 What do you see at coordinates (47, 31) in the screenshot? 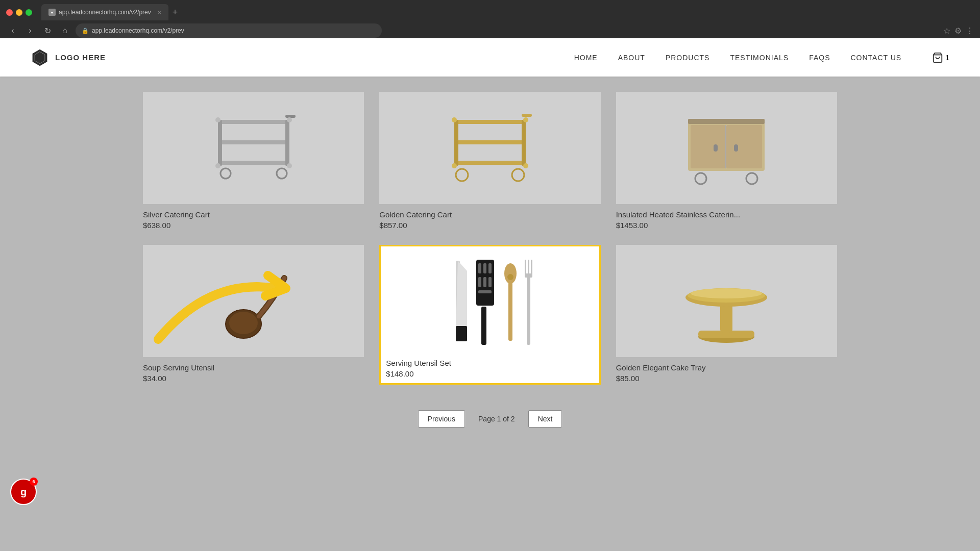
I see `reload-button: ↻` at bounding box center [47, 31].